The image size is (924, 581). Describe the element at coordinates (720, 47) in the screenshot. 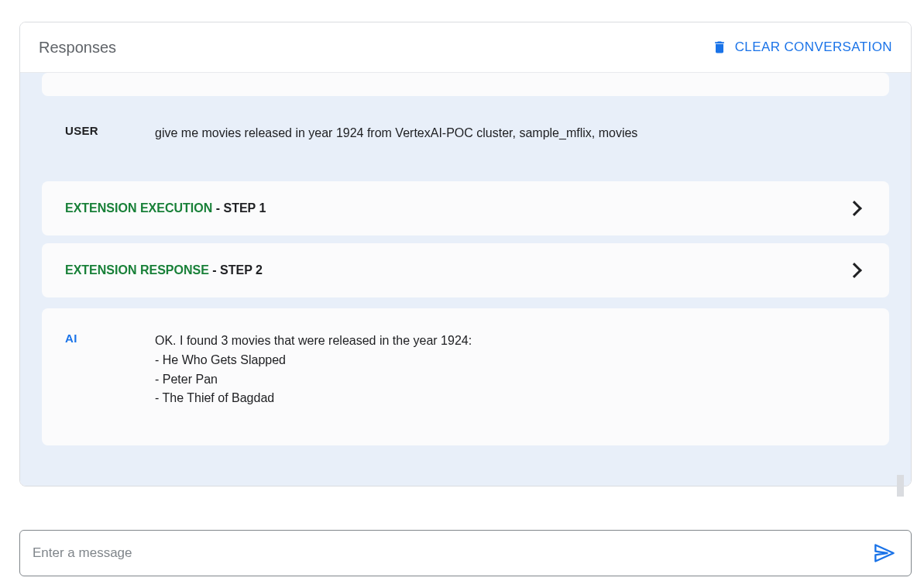

I see `trash-icon` at that location.